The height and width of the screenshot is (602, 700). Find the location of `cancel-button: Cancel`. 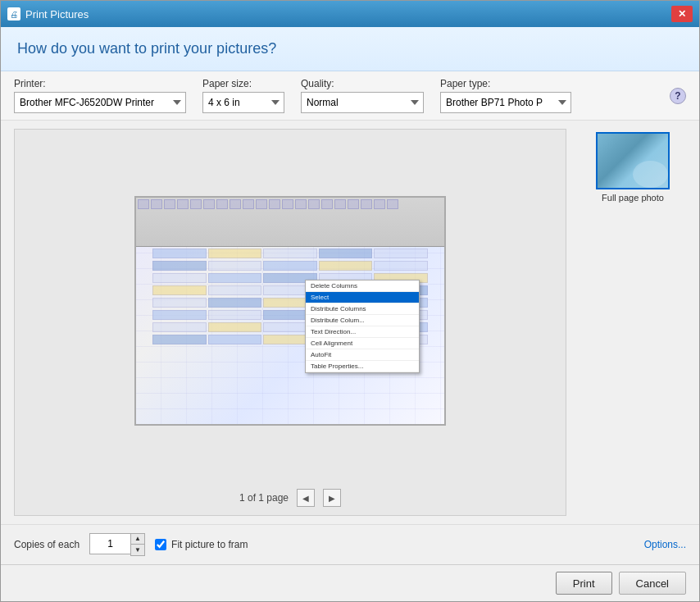

cancel-button: Cancel is located at coordinates (652, 583).